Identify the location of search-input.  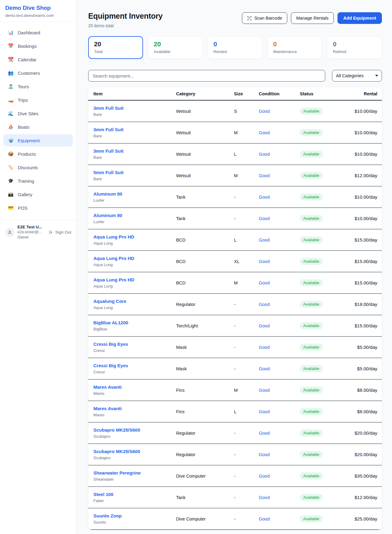
(207, 76).